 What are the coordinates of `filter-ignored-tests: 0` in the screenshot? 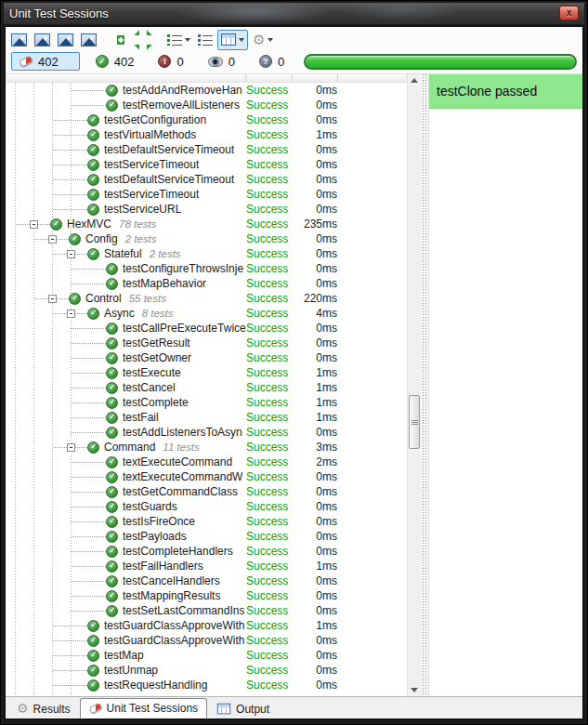 It's located at (221, 61).